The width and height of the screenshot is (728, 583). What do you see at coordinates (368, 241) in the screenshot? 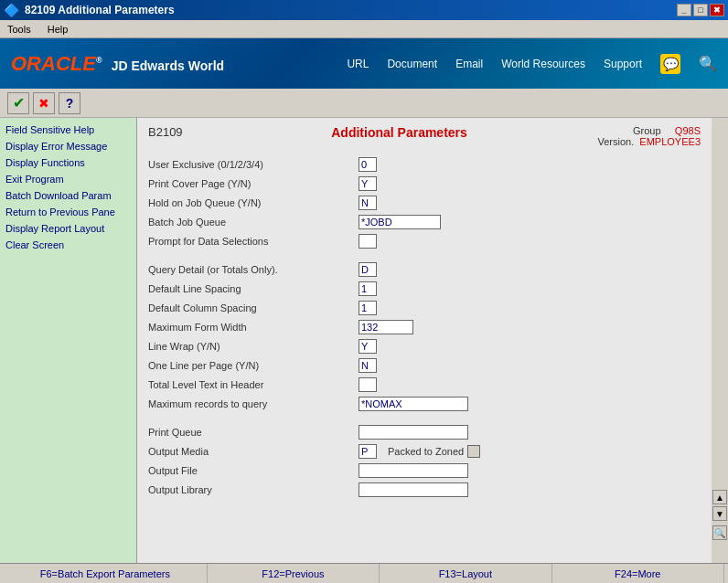
I see `input-prompt-data-selections` at bounding box center [368, 241].